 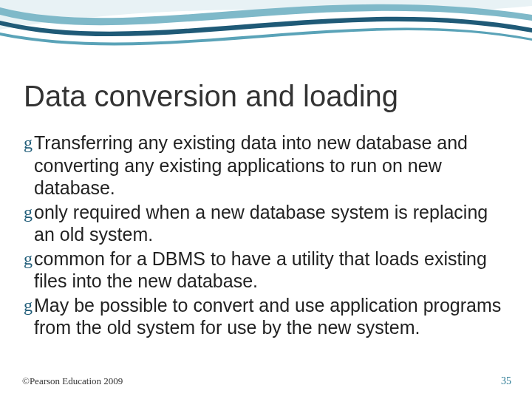 I want to click on page-number: 35, so click(x=506, y=381).